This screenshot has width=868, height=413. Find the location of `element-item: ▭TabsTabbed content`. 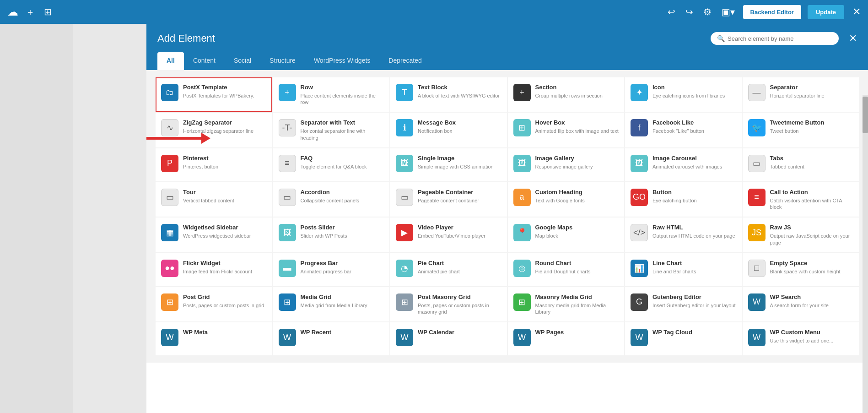

element-item: ▭TabsTabbed content is located at coordinates (801, 165).